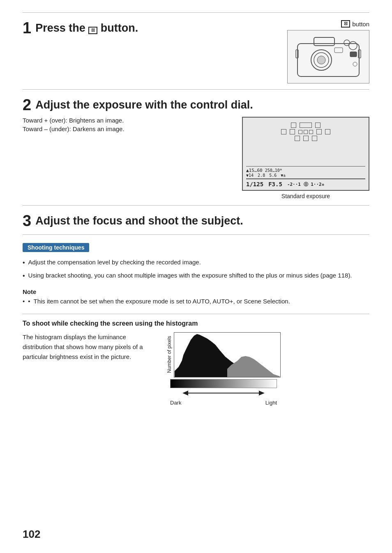 The image size is (392, 553). Describe the element at coordinates (93, 30) in the screenshot. I see `ev-button-icon: ☒` at that location.